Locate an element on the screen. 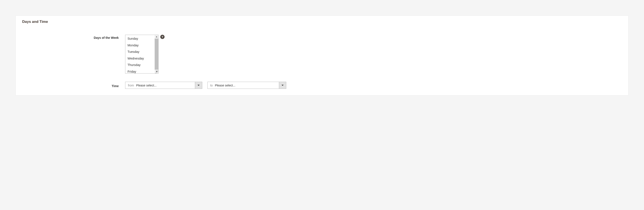 This screenshot has height=210, width=644. day-option: Friday is located at coordinates (140, 71).